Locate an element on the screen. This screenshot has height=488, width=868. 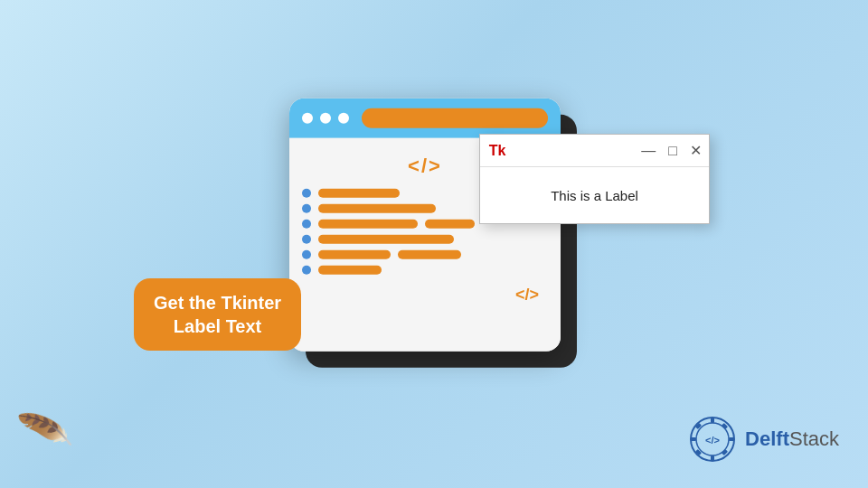
tkinter-body: This is a Label is located at coordinates (595, 195).